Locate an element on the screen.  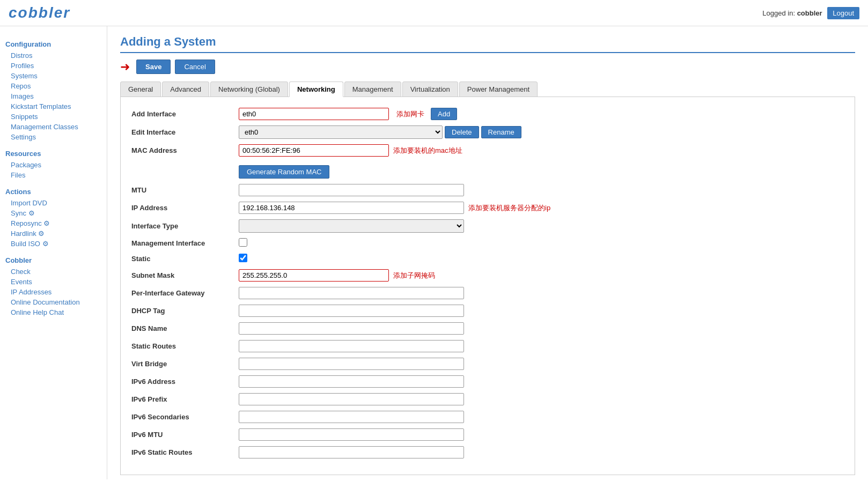
tab-virtualization: Virtualization is located at coordinates (430, 89).